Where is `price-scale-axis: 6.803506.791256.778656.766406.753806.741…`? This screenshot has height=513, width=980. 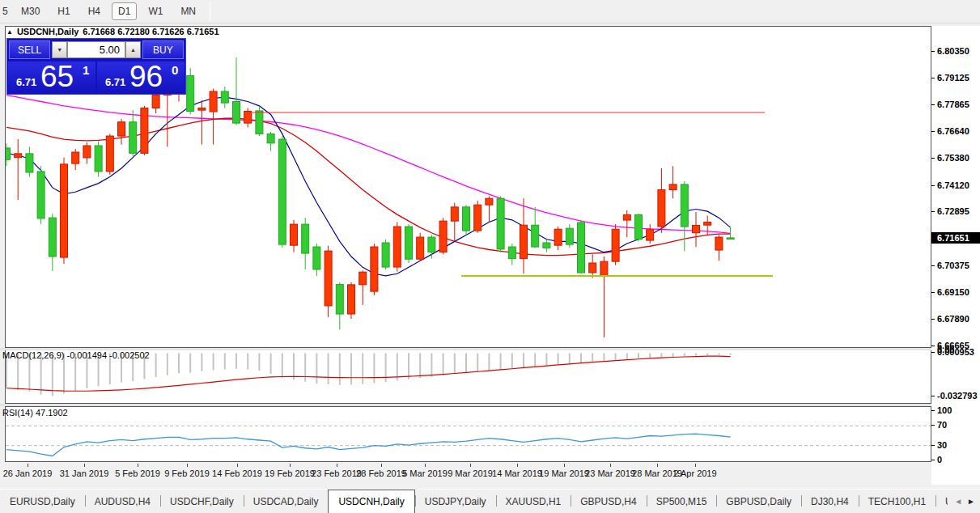 price-scale-axis: 6.803506.791256.778656.766406.753806.741… is located at coordinates (956, 256).